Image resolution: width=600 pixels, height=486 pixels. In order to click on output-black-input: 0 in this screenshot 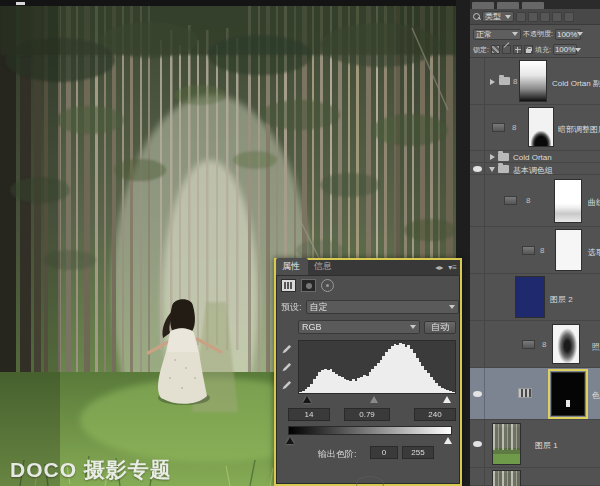, I will do `click(384, 452)`.